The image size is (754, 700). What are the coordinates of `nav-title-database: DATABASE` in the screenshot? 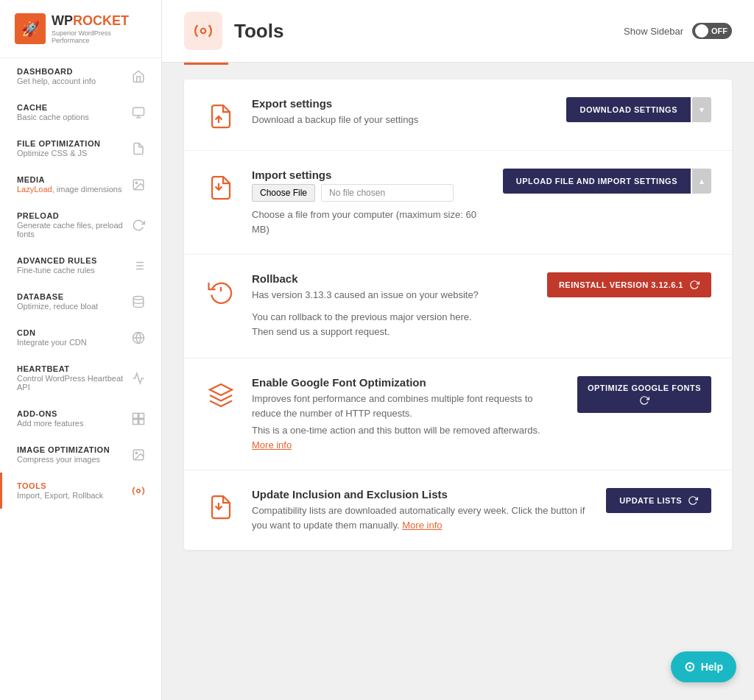 It's located at (74, 297).